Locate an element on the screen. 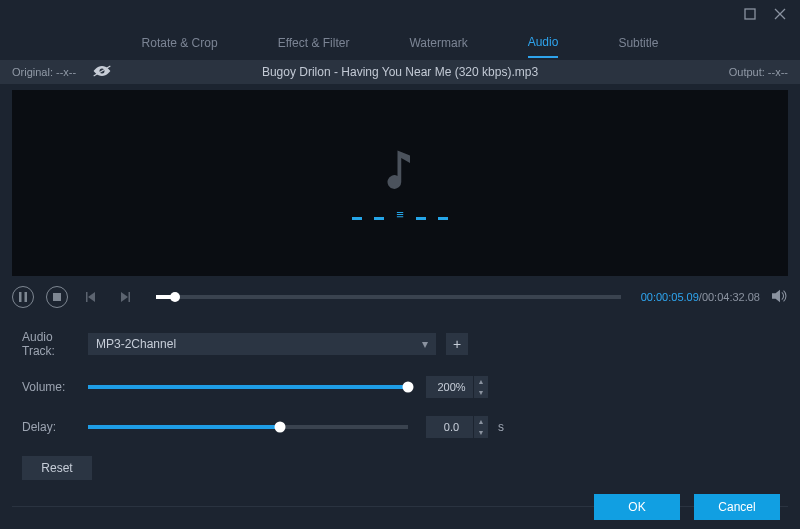 The width and height of the screenshot is (800, 529). delay-slider is located at coordinates (248, 427).